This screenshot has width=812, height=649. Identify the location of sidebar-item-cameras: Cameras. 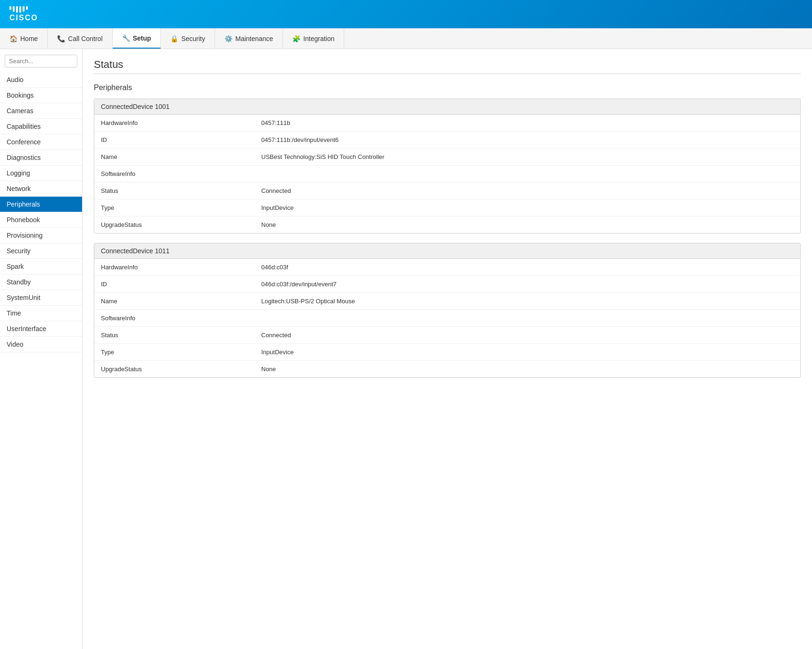
(41, 111).